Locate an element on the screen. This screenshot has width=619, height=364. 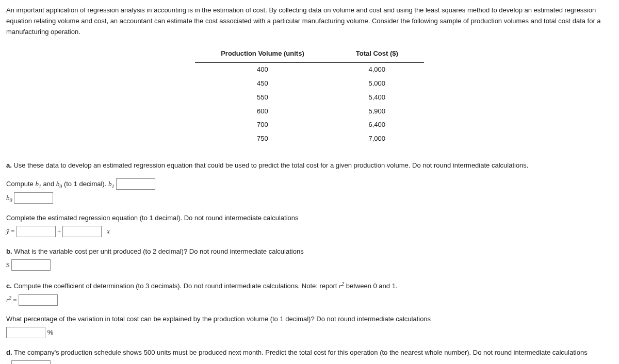
intercept-input is located at coordinates (36, 231).